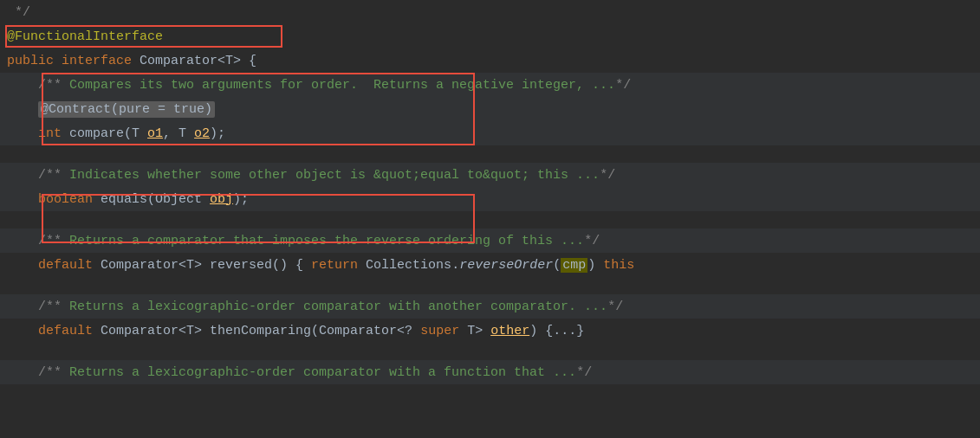  Describe the element at coordinates (155, 331) in the screenshot. I see `type-comparator3: Comparator<T>` at that location.